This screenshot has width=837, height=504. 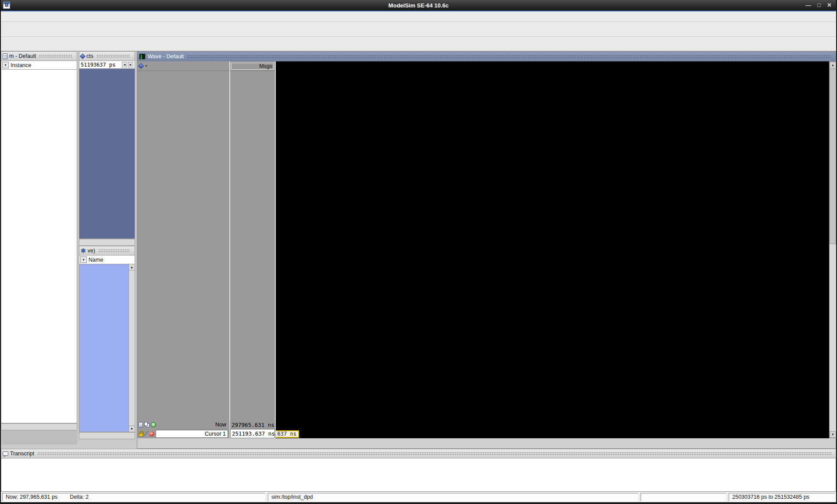 I want to click on add-cursor-icon: +, so click(x=153, y=425).